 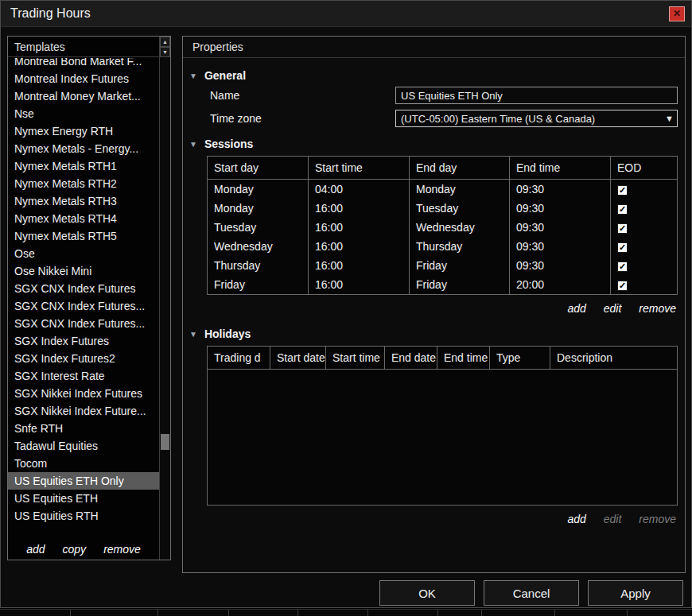 I want to click on chevron-down-icon: ▼, so click(x=670, y=118).